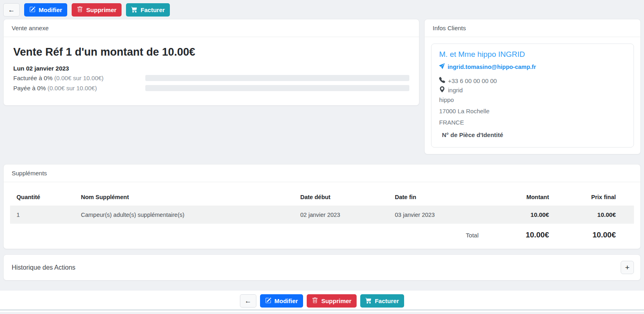 This screenshot has width=644, height=314. I want to click on supplements-card-header: Suppléments, so click(322, 173).